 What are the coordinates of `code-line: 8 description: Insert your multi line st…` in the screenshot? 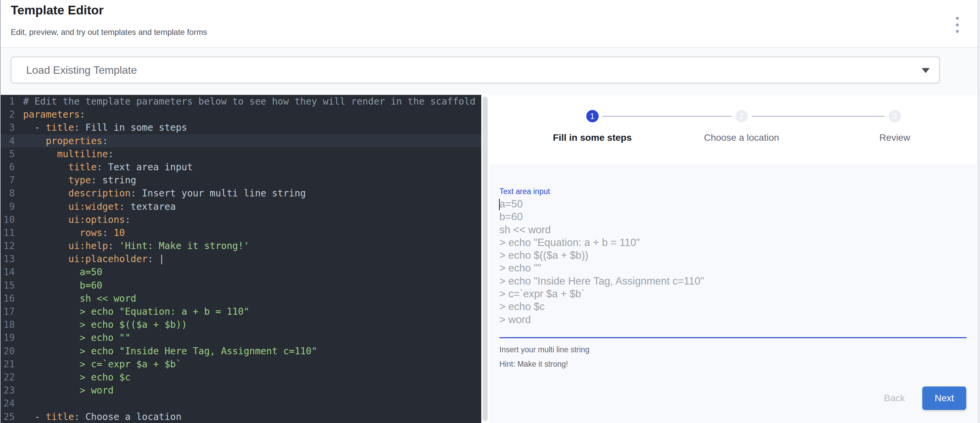 It's located at (241, 193).